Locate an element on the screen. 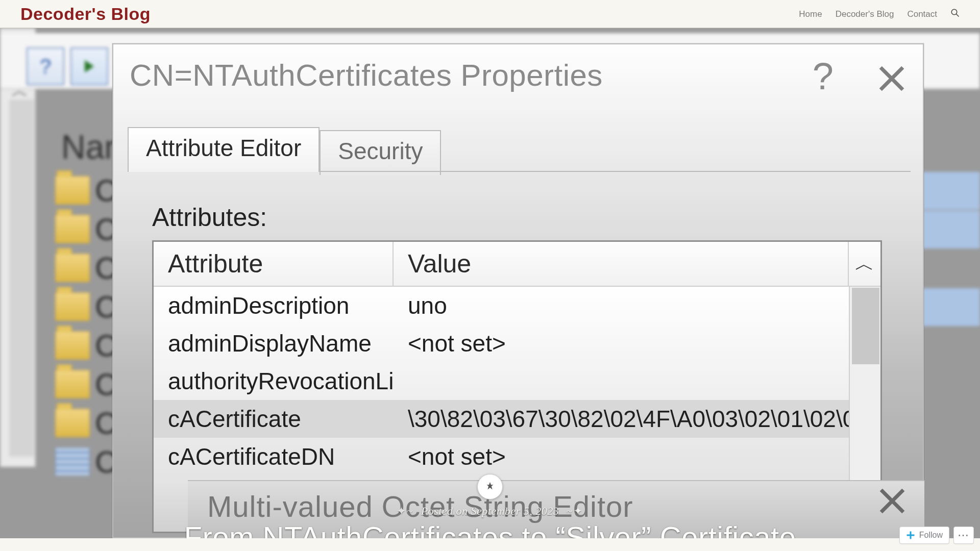  grid-row: authorityRevocationList is located at coordinates (517, 381).